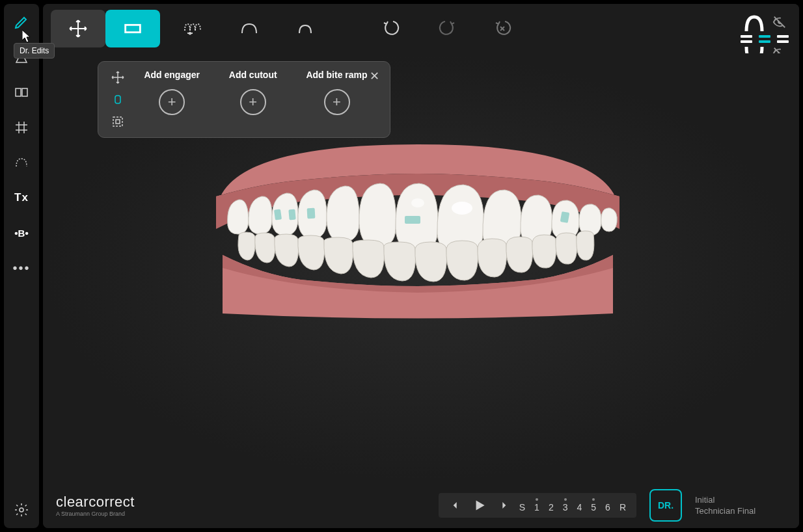 Image resolution: width=803 pixels, height=532 pixels. What do you see at coordinates (783, 39) in the screenshot?
I see `occlusion-bars-right` at bounding box center [783, 39].